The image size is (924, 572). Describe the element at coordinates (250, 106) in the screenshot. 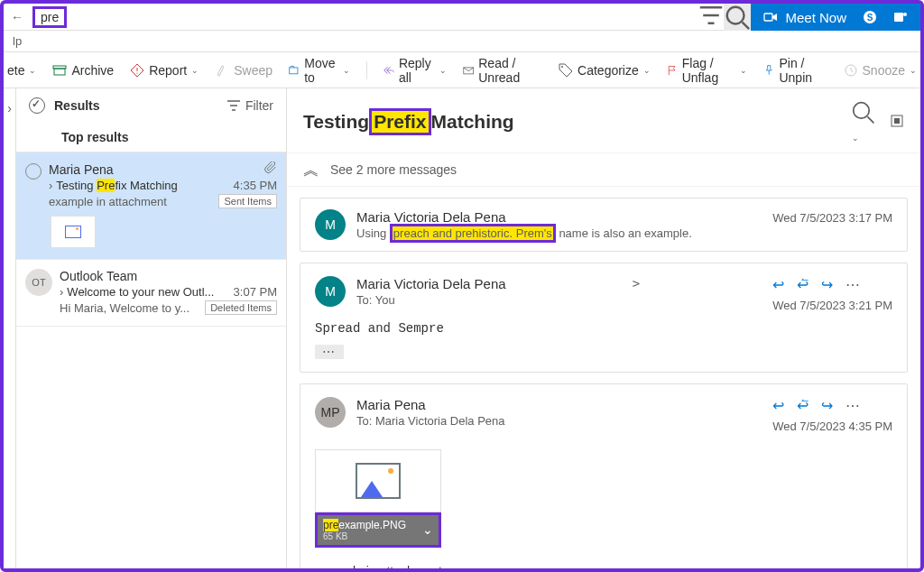

I see `filter-button: Filter` at that location.